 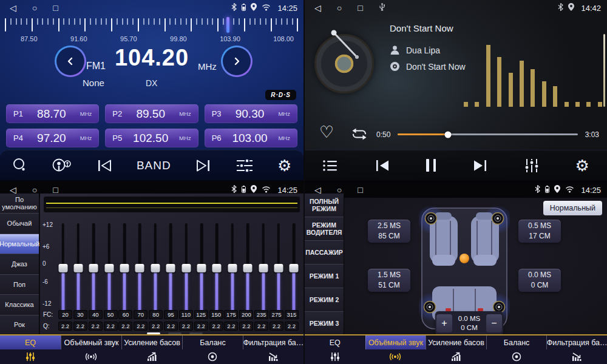 What do you see at coordinates (359, 135) in the screenshot?
I see `repeat-button` at bounding box center [359, 135].